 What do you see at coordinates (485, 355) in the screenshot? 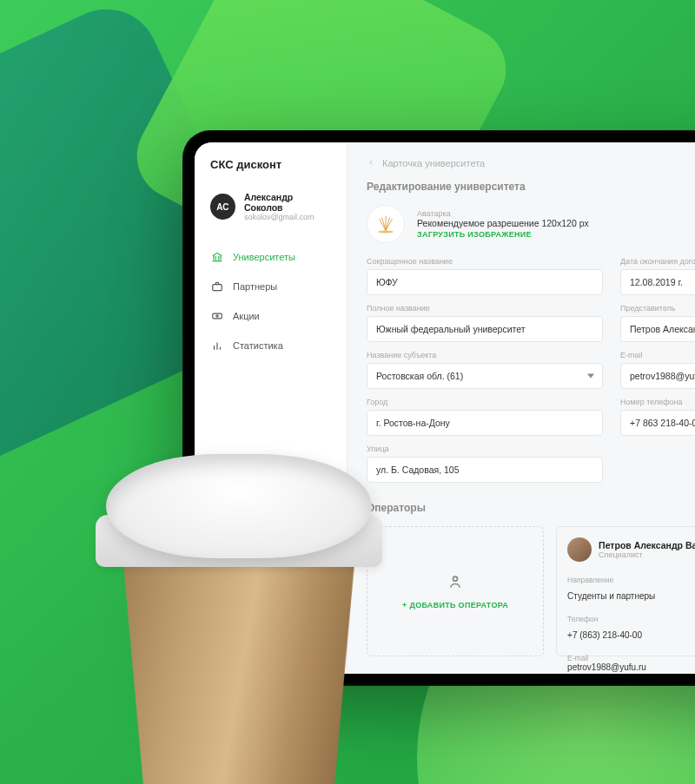
I see `subject-label: Название субъекта` at bounding box center [485, 355].